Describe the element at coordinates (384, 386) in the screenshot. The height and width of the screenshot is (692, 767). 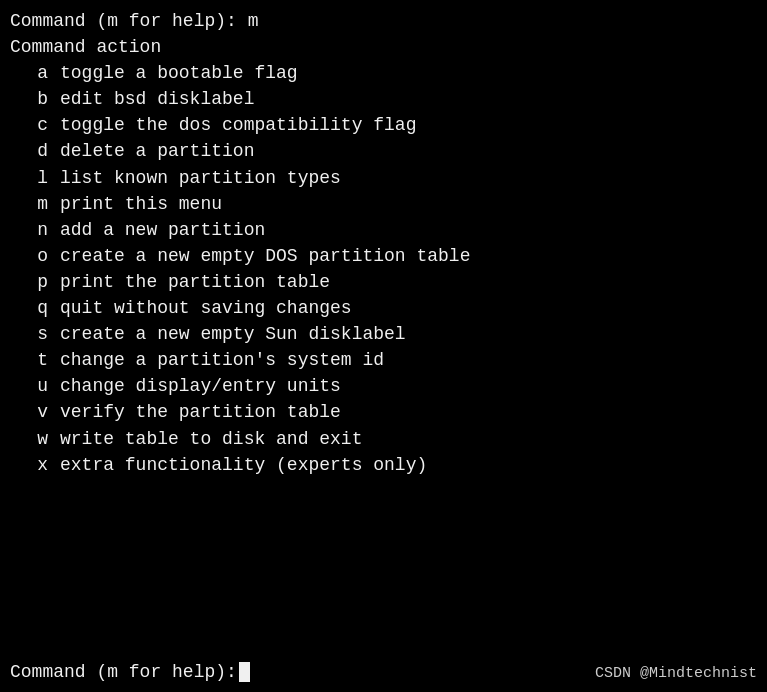
I see `command-row: uchange display/entry units` at that location.